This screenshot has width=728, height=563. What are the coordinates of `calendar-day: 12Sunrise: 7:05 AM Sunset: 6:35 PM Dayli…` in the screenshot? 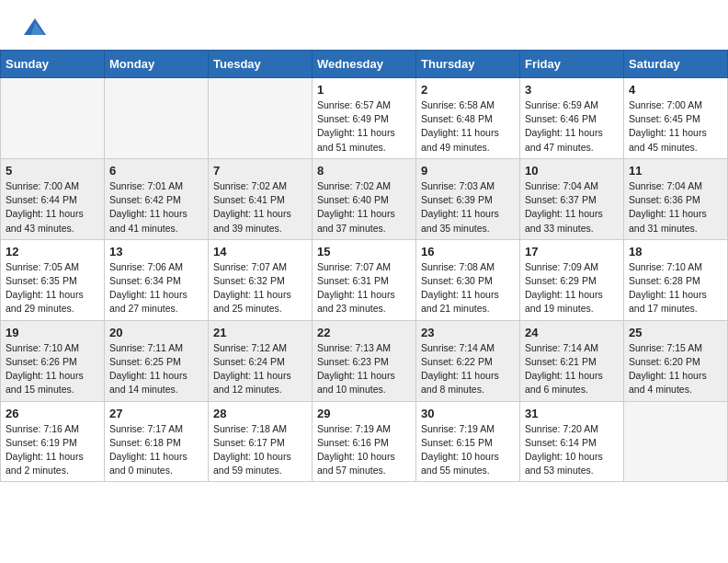 It's located at (53, 280).